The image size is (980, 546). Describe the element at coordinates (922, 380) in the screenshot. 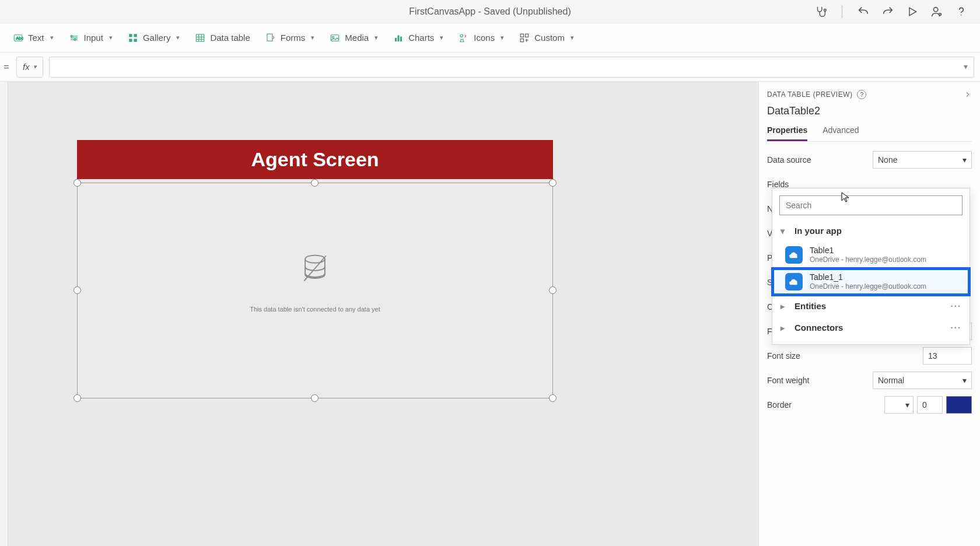

I see `font-weight-select: Normal ▾` at that location.